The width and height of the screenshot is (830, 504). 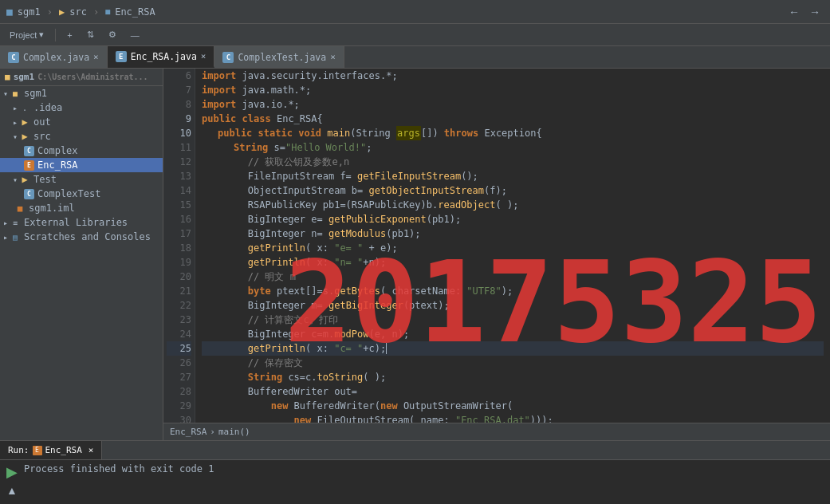 I want to click on folder-icon-src: ▶, so click(x=25, y=136).